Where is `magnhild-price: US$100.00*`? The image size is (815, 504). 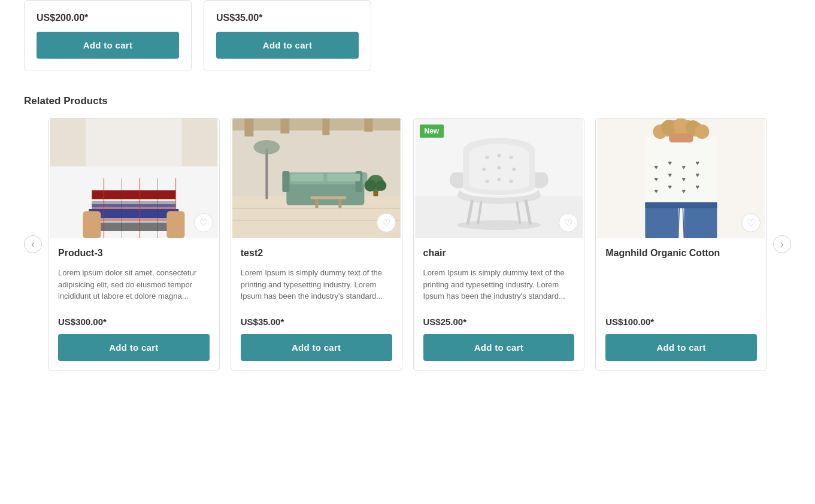
magnhild-price: US$100.00* is located at coordinates (681, 322).